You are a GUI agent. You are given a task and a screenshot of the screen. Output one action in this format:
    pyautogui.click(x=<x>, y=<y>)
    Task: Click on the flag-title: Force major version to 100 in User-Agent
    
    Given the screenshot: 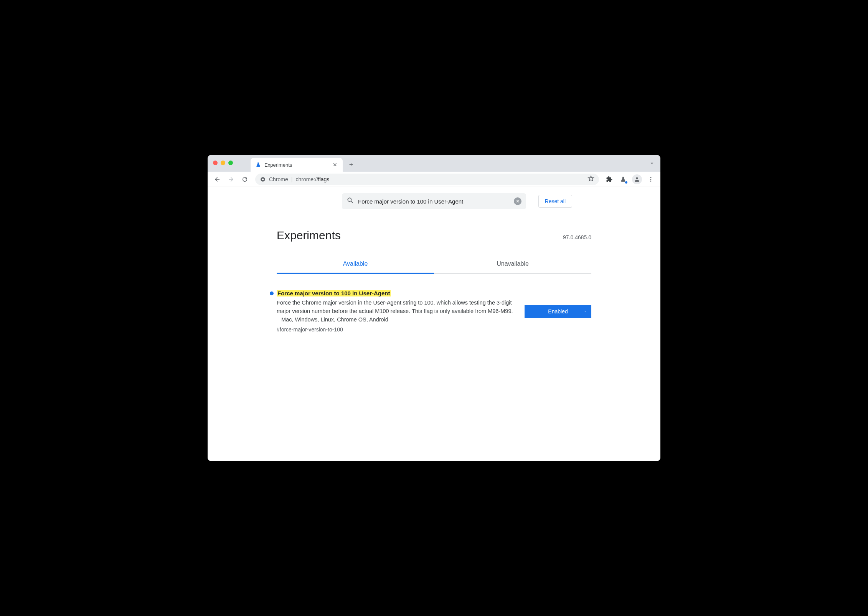 What is the action you would take?
    pyautogui.click(x=334, y=293)
    